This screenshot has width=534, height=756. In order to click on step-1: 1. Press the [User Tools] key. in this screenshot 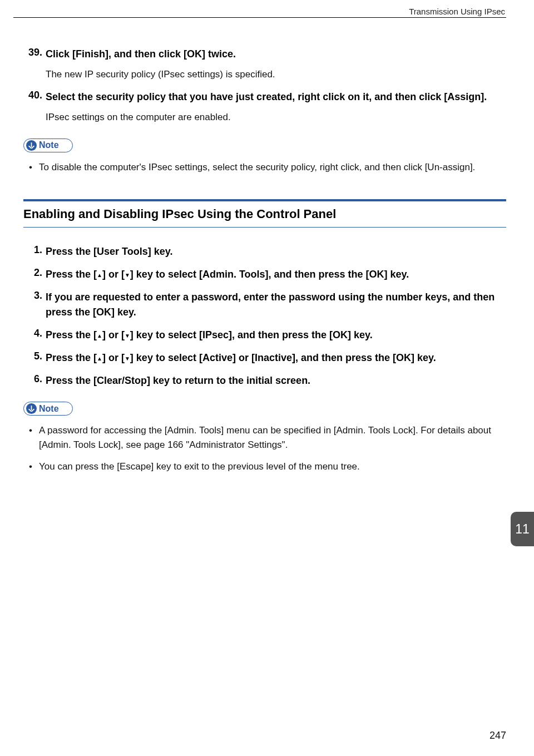, I will do `click(265, 251)`.